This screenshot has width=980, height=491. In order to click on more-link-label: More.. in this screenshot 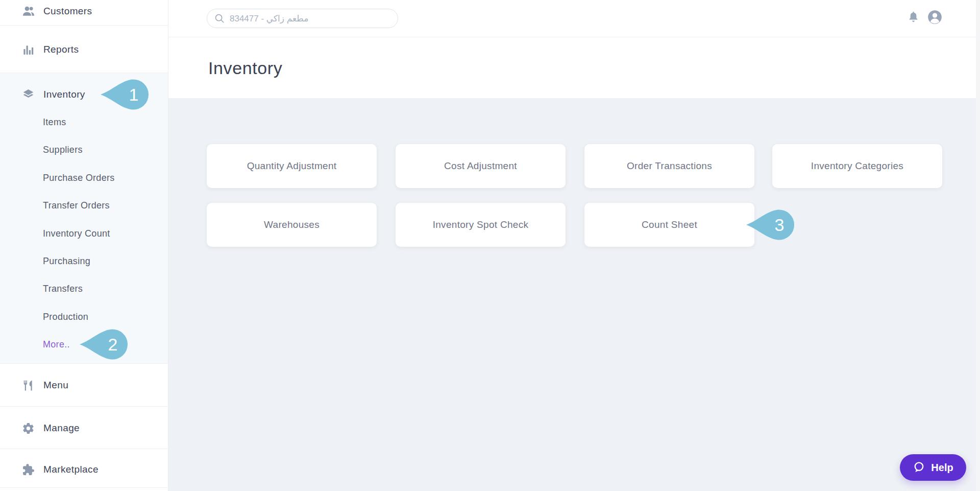, I will do `click(56, 344)`.